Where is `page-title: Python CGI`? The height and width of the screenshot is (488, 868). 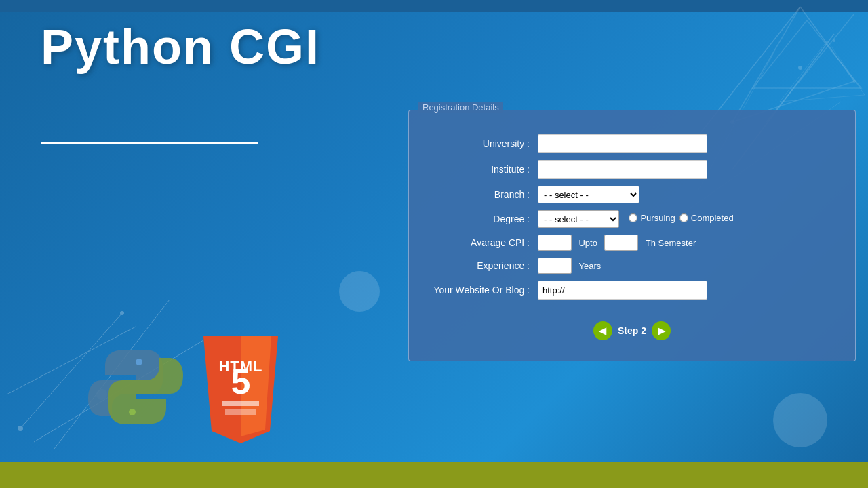
page-title: Python CGI is located at coordinates (180, 47).